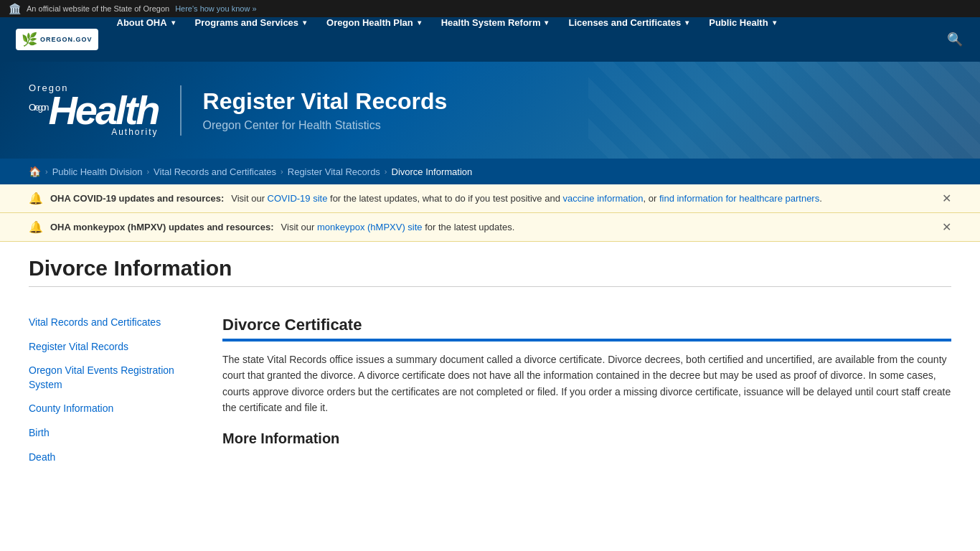 Image resolution: width=980 pixels, height=551 pixels. What do you see at coordinates (98, 172) in the screenshot?
I see `breadcrumb-link-0: Public Health Division` at bounding box center [98, 172].